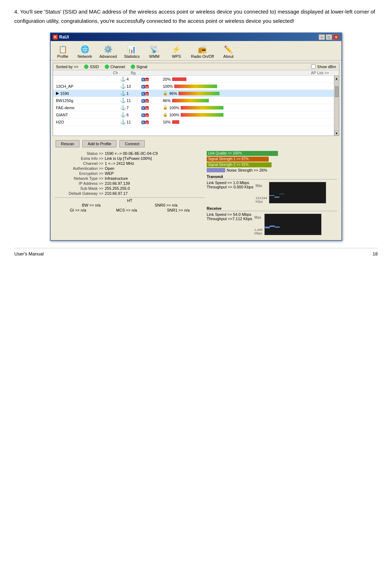 This screenshot has width=392, height=563. I want to click on table-row: FAE-demo ⚓ 7 bg 🔒 100%, so click(196, 108).